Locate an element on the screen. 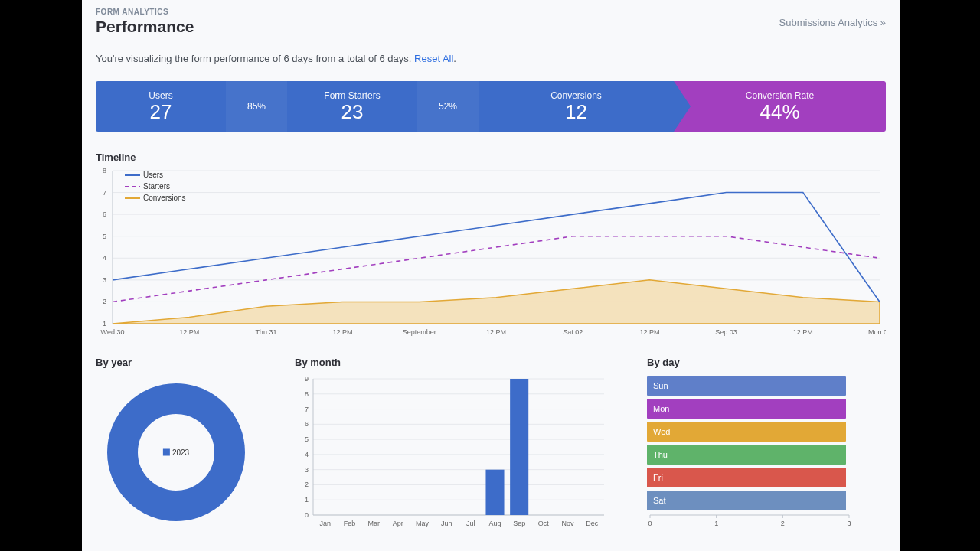 This screenshot has height=551, width=980. svg-text: September is located at coordinates (420, 332).